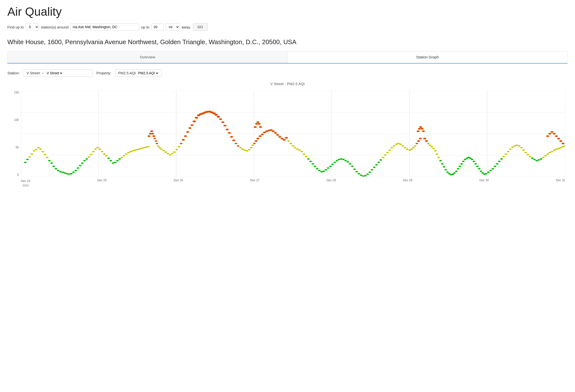  Describe the element at coordinates (54, 73) in the screenshot. I see `station-dropdown: V Street` at that location.